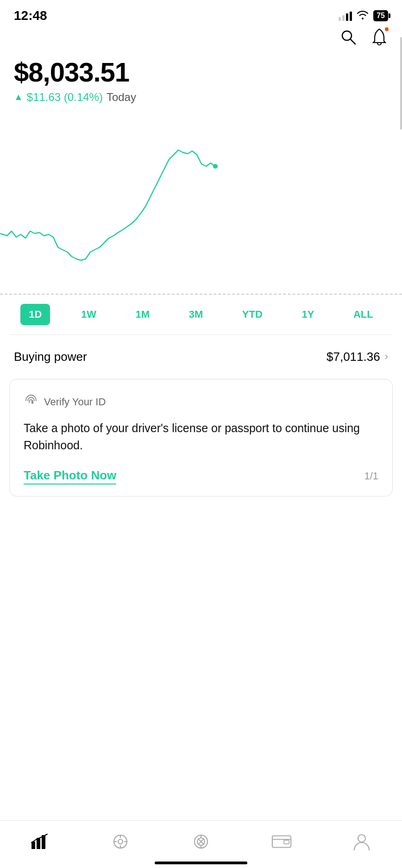  Describe the element at coordinates (201, 14) in the screenshot. I see `status-bar: 12:48 75` at that location.